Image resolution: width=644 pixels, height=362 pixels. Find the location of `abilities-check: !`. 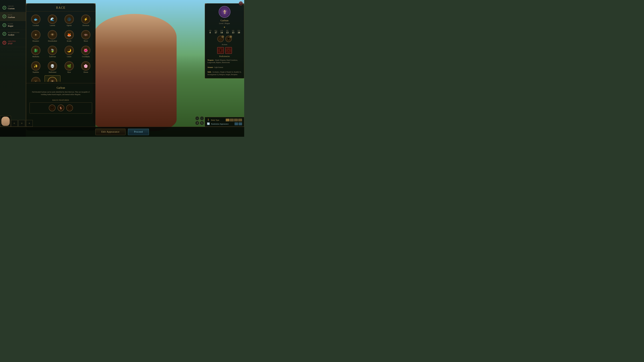

abilities-check: ! is located at coordinates (4, 43).